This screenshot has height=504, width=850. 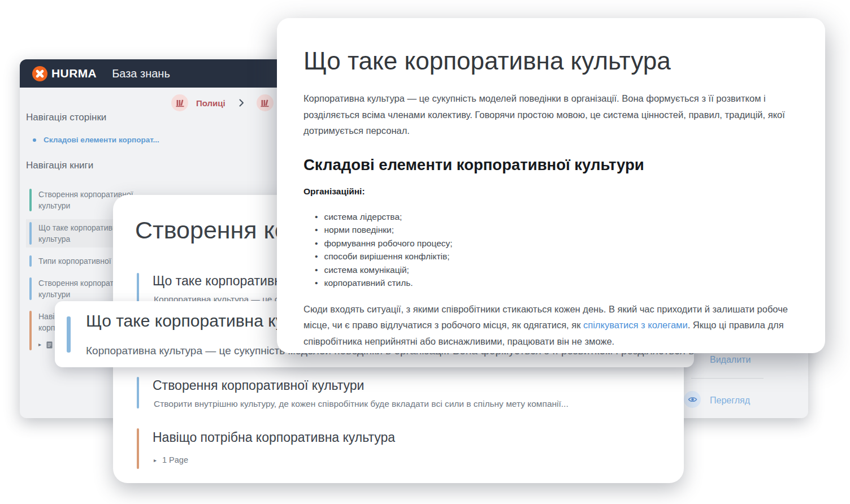 What do you see at coordinates (211, 103) in the screenshot?
I see `breadcrumb-shelves-link: Полиці` at bounding box center [211, 103].